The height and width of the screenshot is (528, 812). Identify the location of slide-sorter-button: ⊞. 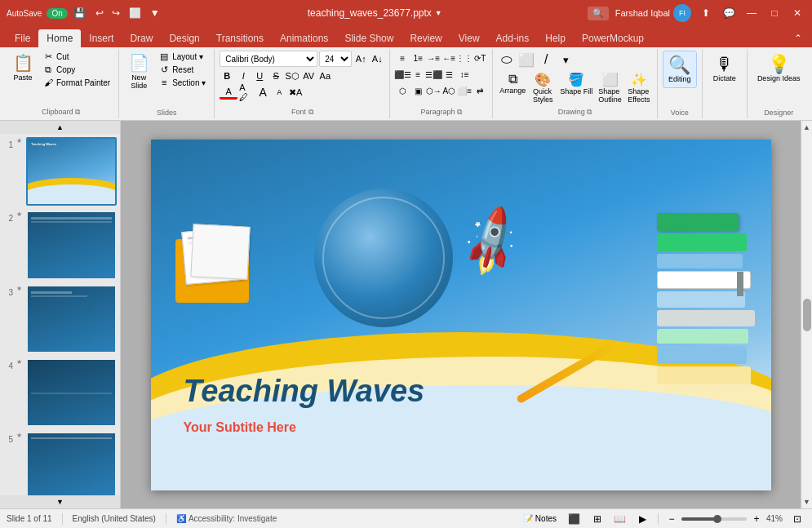
(597, 519).